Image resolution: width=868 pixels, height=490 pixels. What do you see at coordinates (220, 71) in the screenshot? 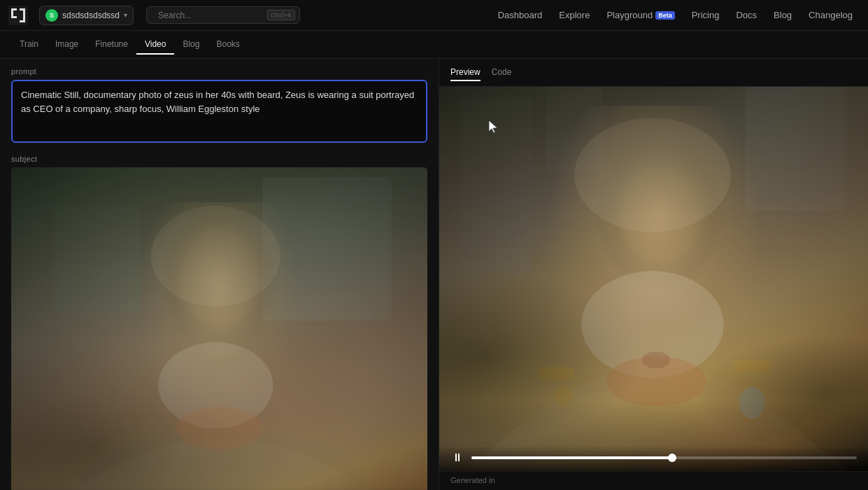
I see `prompt-label: prompt` at bounding box center [220, 71].